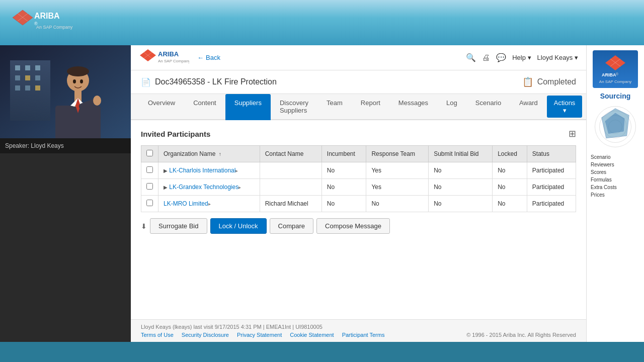 This screenshot has height=362, width=644. What do you see at coordinates (263, 327) in the screenshot?
I see `session-info: Lloyd Keays (lkeays) last visit 9/17/201…` at bounding box center [263, 327].